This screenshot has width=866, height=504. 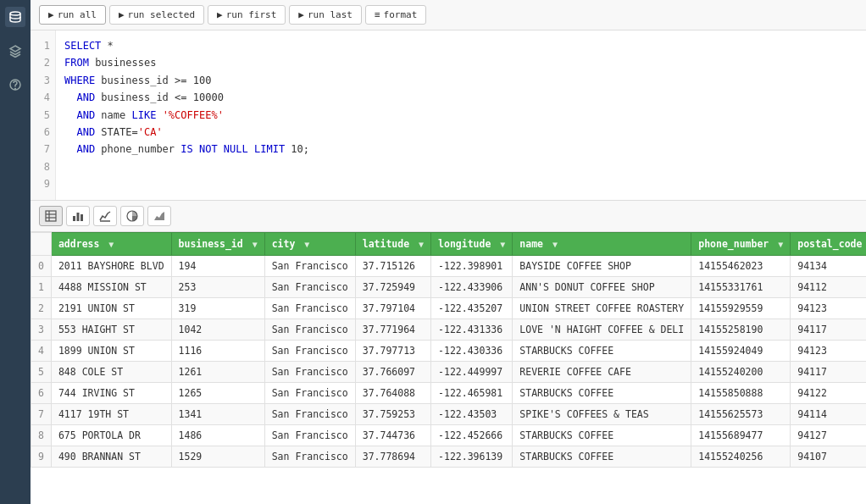 What do you see at coordinates (218, 329) in the screenshot?
I see `cell-business_id: 1042` at bounding box center [218, 329].